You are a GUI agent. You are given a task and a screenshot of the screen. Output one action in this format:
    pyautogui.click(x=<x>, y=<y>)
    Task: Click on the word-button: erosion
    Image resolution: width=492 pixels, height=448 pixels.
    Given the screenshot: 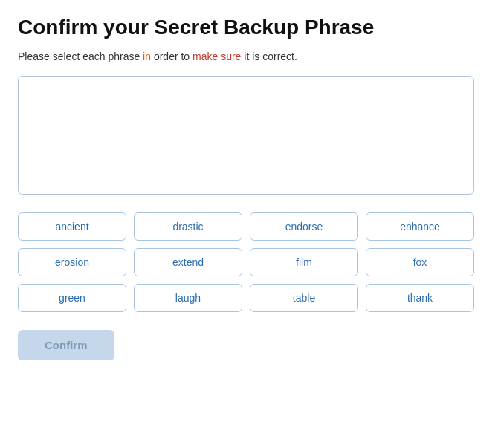 What is the action you would take?
    pyautogui.click(x=72, y=262)
    